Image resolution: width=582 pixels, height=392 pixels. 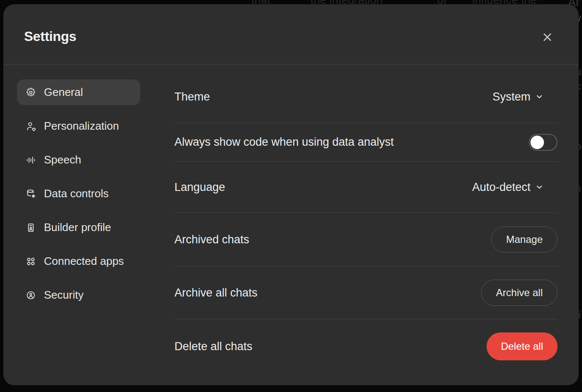 What do you see at coordinates (537, 142) in the screenshot?
I see `toggle-knob` at bounding box center [537, 142].